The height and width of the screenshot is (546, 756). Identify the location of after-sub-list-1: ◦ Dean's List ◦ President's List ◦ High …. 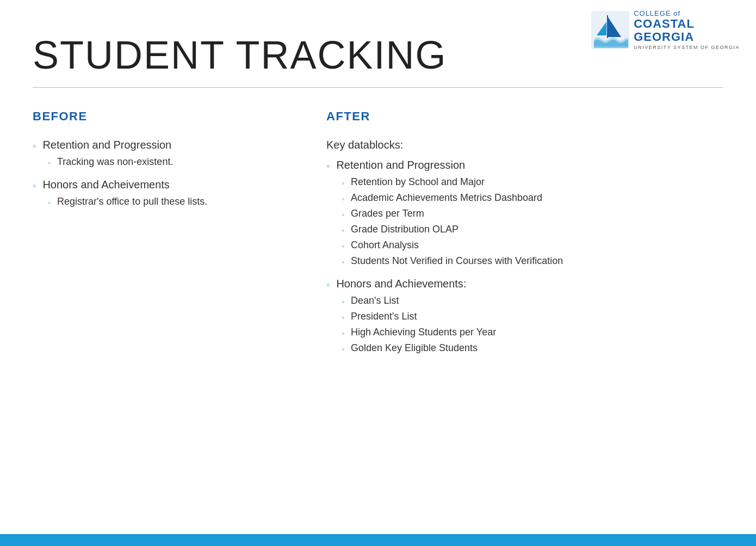
(525, 324).